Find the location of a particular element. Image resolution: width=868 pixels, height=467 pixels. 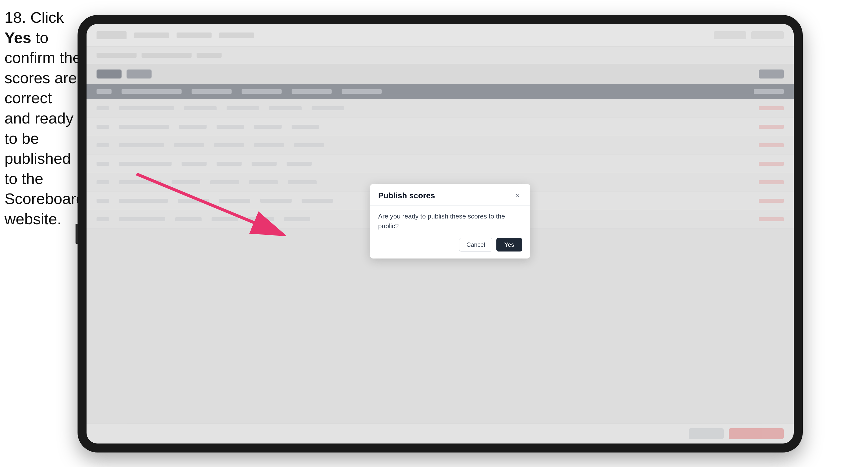

modal-message: Are you ready to publish these scores to… is located at coordinates (450, 221).